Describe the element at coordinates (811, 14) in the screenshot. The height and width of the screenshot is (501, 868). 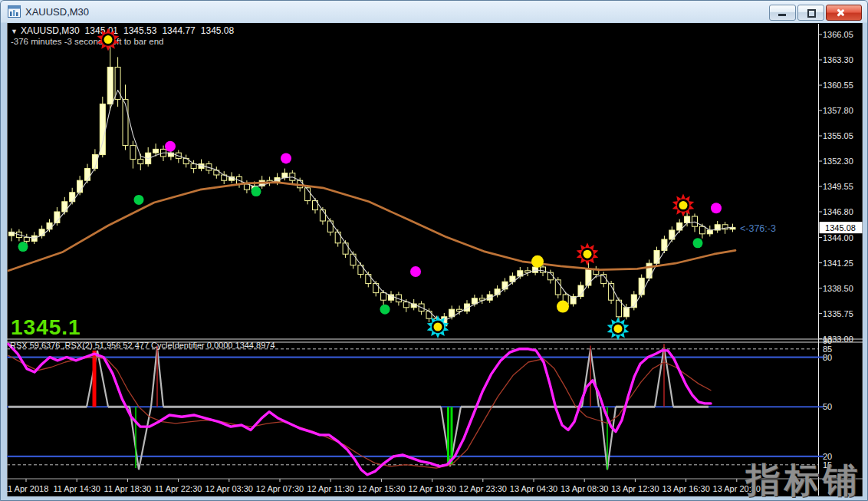
I see `maximize-icon` at that location.